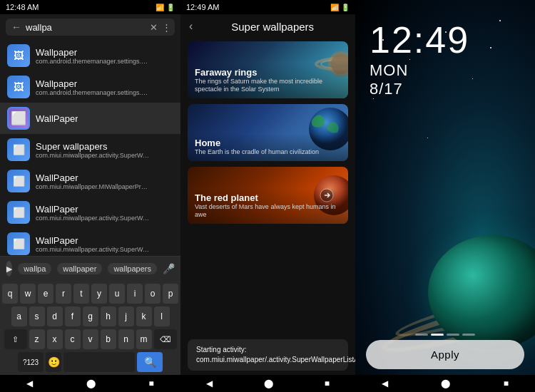 This screenshot has width=535, height=392. I want to click on wallpaper-card-home: Home The Earth is the cradle of human ci…, so click(268, 133).